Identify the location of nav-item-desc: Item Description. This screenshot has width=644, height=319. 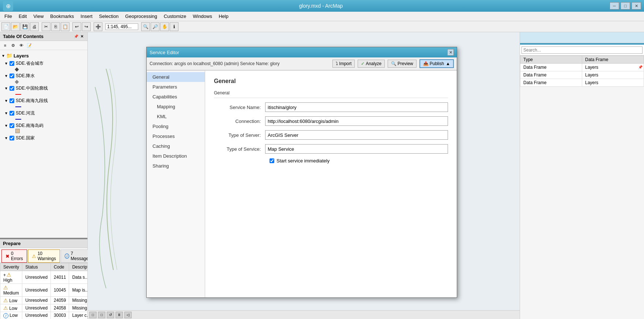
(176, 156).